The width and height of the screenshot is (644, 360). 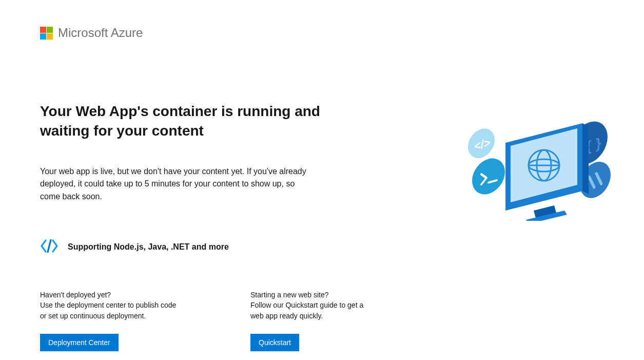 What do you see at coordinates (310, 321) in the screenshot?
I see `quickstart-column: Starting a new web site? Follow our Quic…` at bounding box center [310, 321].